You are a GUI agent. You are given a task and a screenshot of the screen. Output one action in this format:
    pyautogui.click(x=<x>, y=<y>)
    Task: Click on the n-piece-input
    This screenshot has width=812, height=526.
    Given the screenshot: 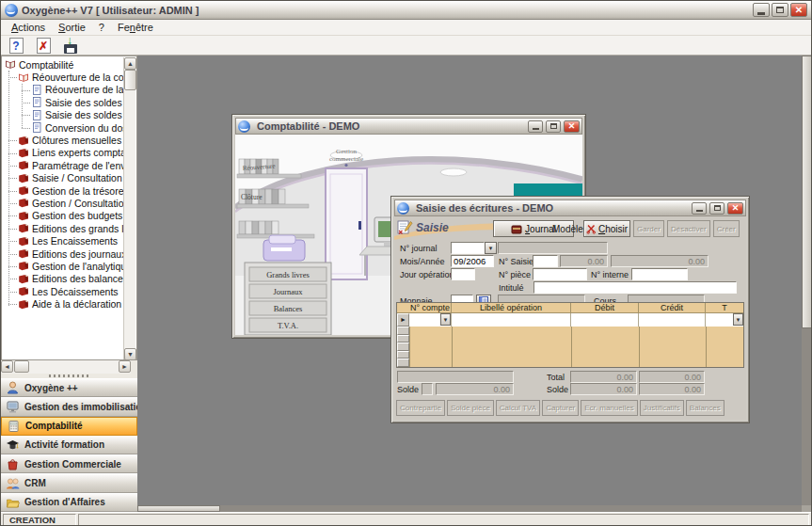 What is the action you would take?
    pyautogui.click(x=560, y=275)
    